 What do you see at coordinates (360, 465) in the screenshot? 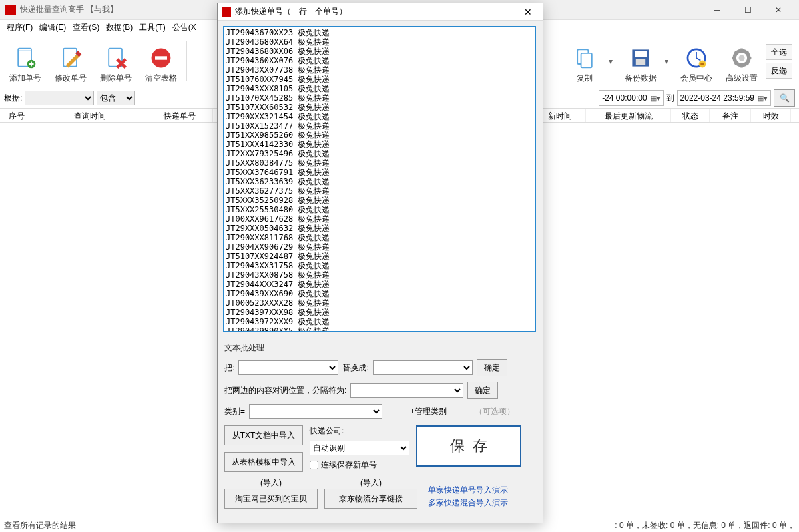
I see `keep-new-checkbox: 连续保存新单号` at bounding box center [360, 465].